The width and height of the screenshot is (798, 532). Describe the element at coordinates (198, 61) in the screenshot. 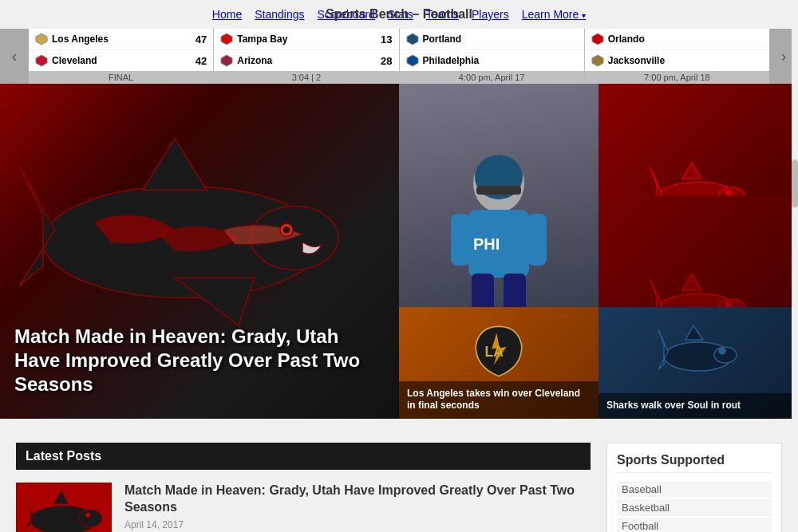

I see `score-cleveland: 42` at that location.